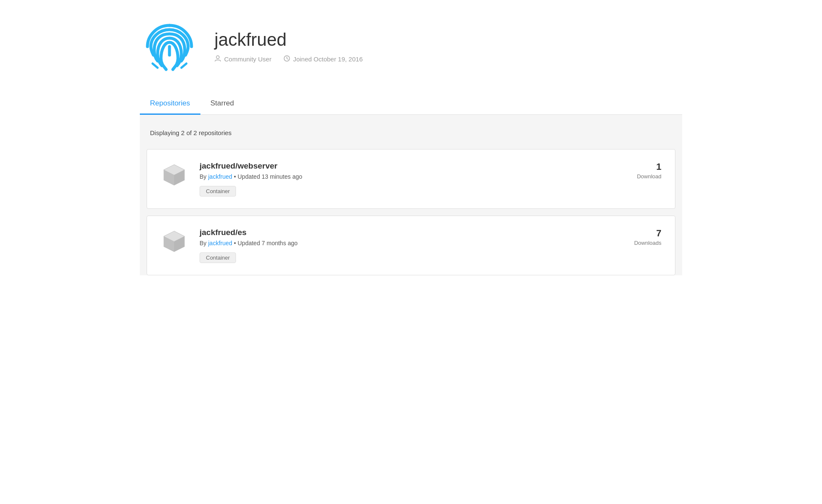 The width and height of the screenshot is (822, 504). I want to click on profile-header: jackfrued Community User, so click(411, 55).